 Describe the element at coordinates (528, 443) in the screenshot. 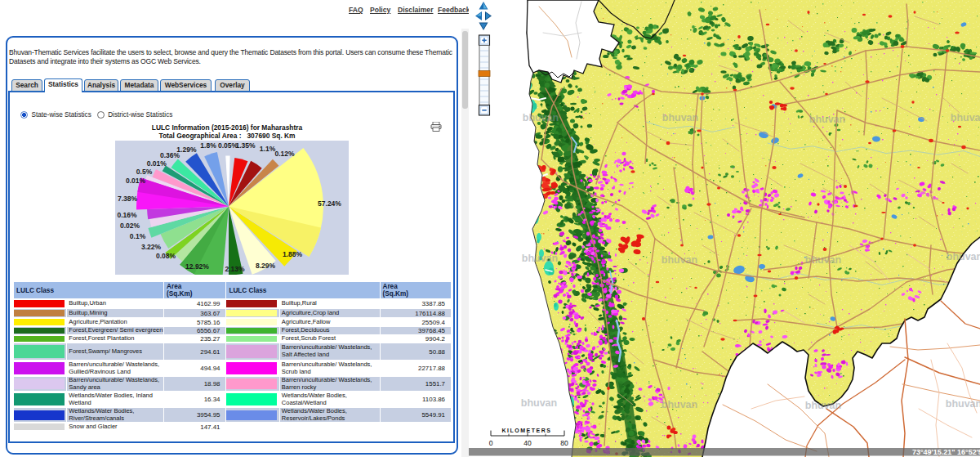

I see `svg-text: 40` at that location.